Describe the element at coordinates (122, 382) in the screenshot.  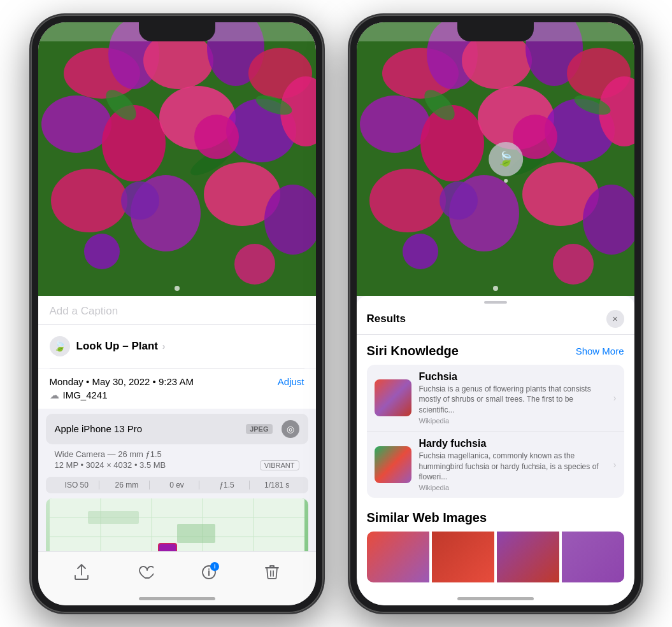
I see `date-text: Monday • May 30, 2022 • 9:23 AM` at that location.